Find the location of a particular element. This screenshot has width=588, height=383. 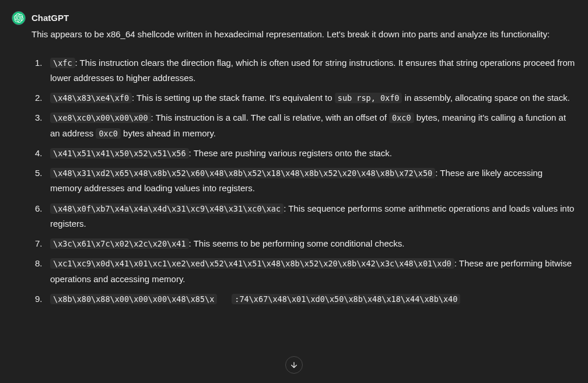

list-item: \x48\x0f\xb7\x4a\x4a\x4d\x31\xc9\x48\x31… is located at coordinates (305, 217).